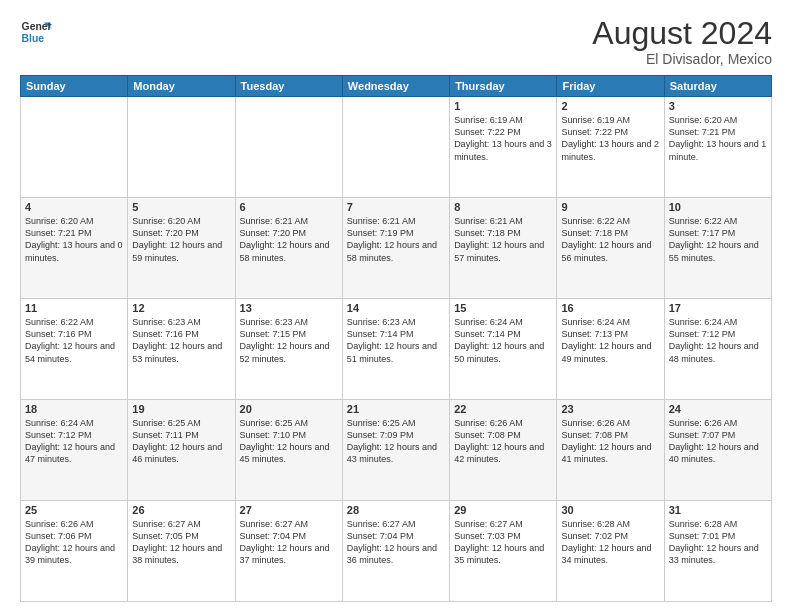  Describe the element at coordinates (610, 248) in the screenshot. I see `table-row: 9Sunrise: 6:22 AM Sunset: 7:18 PM Daylig…` at that location.